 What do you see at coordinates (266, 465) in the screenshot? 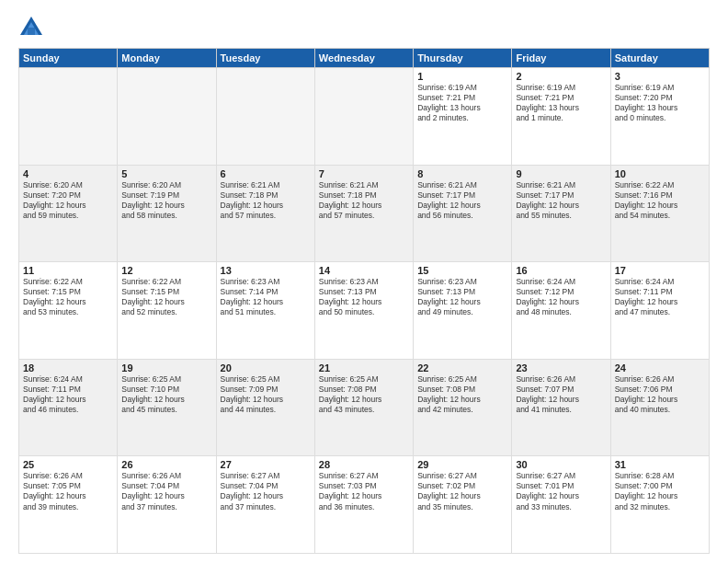
I see `day-number: 27` at bounding box center [266, 465].